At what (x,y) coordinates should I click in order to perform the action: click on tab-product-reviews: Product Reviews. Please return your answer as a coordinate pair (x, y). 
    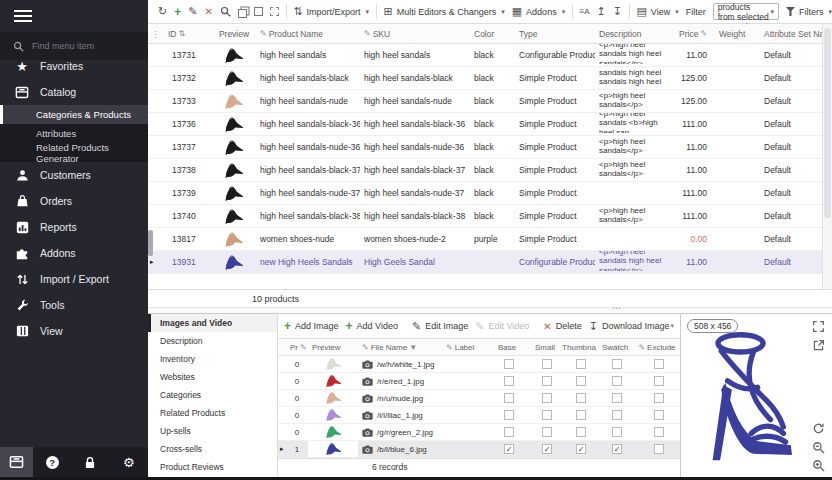
    Looking at the image, I should click on (212, 467).